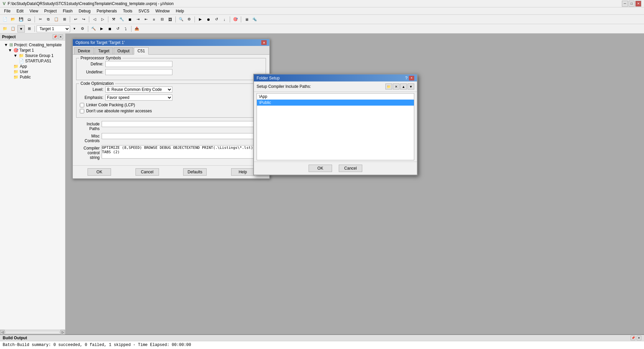 The height and width of the screenshot is (349, 644). What do you see at coordinates (94, 29) in the screenshot?
I see `target-build-btn: 🔨` at bounding box center [94, 29].